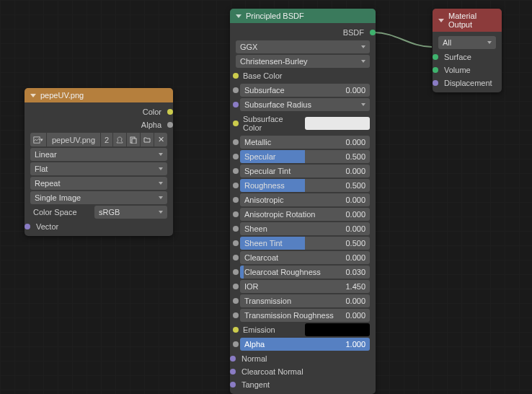  Describe the element at coordinates (435, 57) in the screenshot. I see `socket-surface` at that location.